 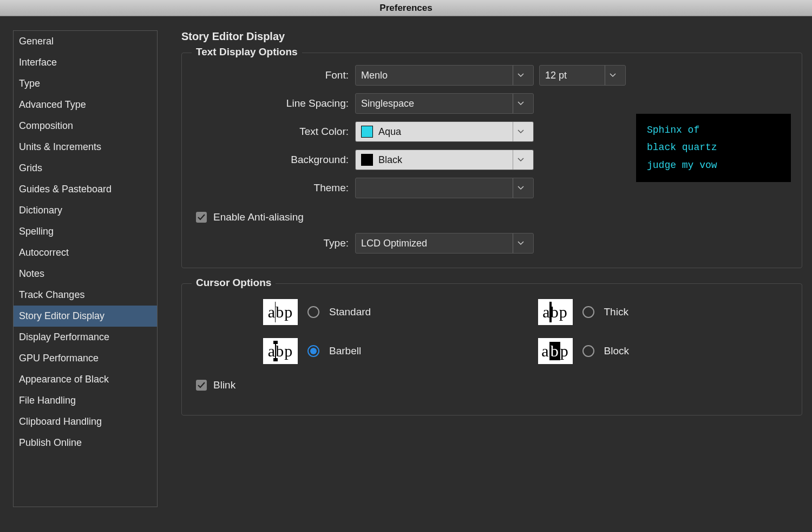 What do you see at coordinates (494, 385) in the screenshot?
I see `blink-checkbox: Blink` at bounding box center [494, 385].